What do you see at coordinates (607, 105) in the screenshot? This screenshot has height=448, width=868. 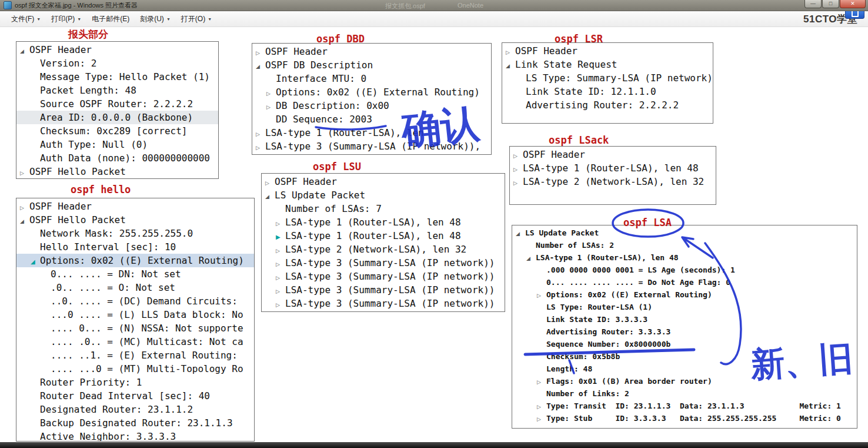 I see `packet-tree-row: Advertising Router: 2.2.2.2` at bounding box center [607, 105].